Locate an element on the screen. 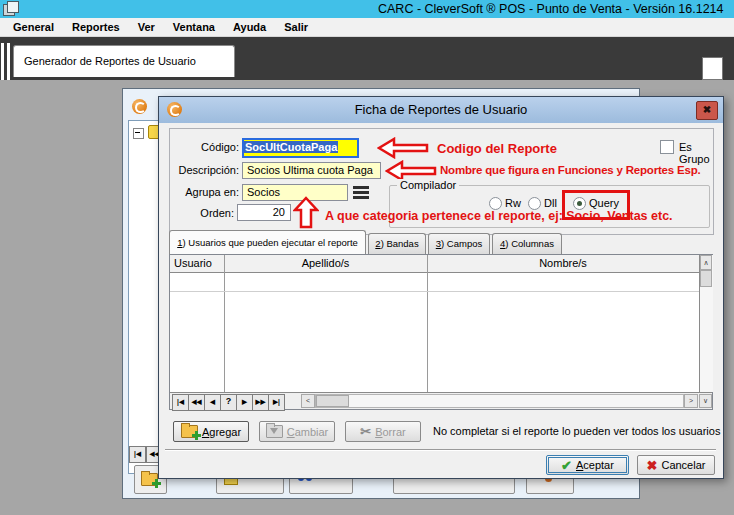 The image size is (734, 515). annotation-codigo: Codigo del Reporte is located at coordinates (497, 148).